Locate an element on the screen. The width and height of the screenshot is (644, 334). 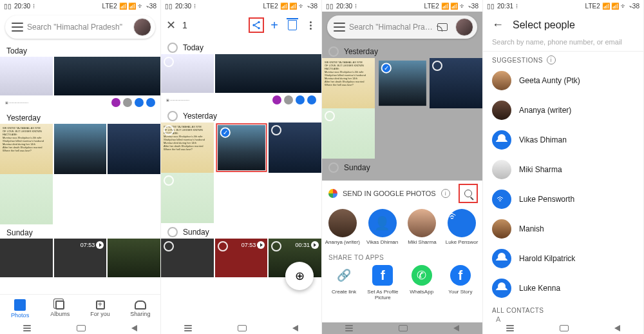
search-people-button is located at coordinates (468, 193).